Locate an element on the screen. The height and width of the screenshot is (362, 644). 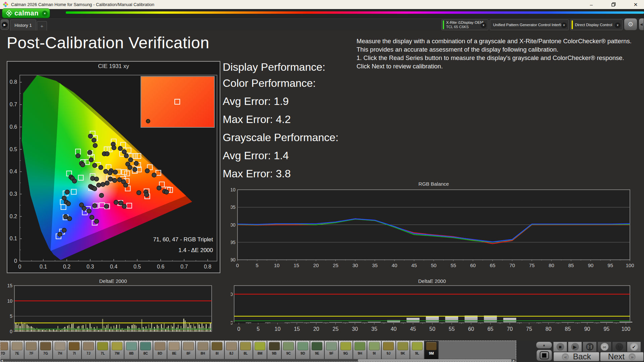
svg-text: 0.1 is located at coordinates (13, 239).